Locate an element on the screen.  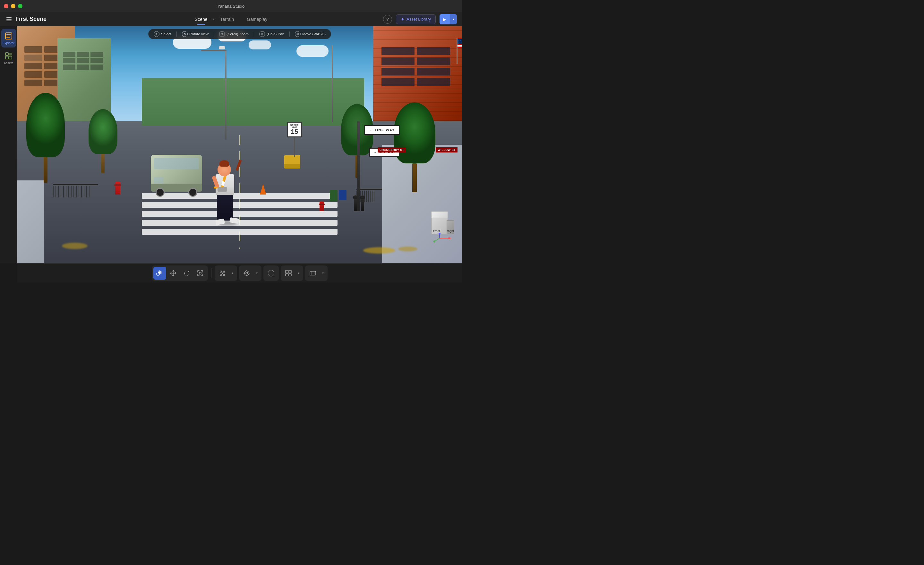
van is located at coordinates (176, 176).